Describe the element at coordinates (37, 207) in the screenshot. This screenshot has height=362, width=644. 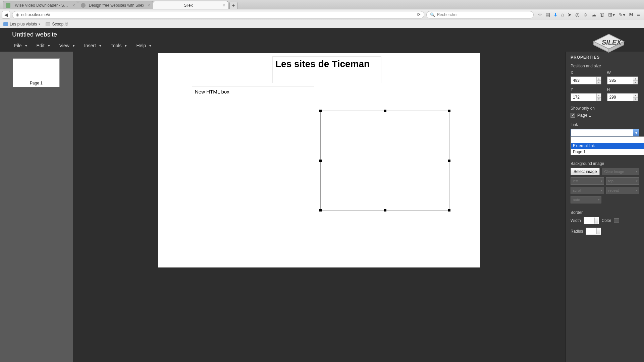
I see `pages-panel: Page 1` at that location.